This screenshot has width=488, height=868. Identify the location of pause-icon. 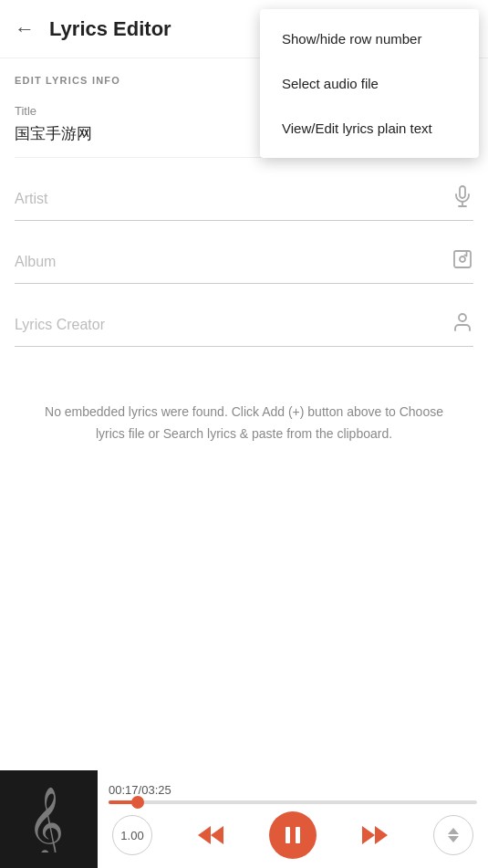
(293, 835).